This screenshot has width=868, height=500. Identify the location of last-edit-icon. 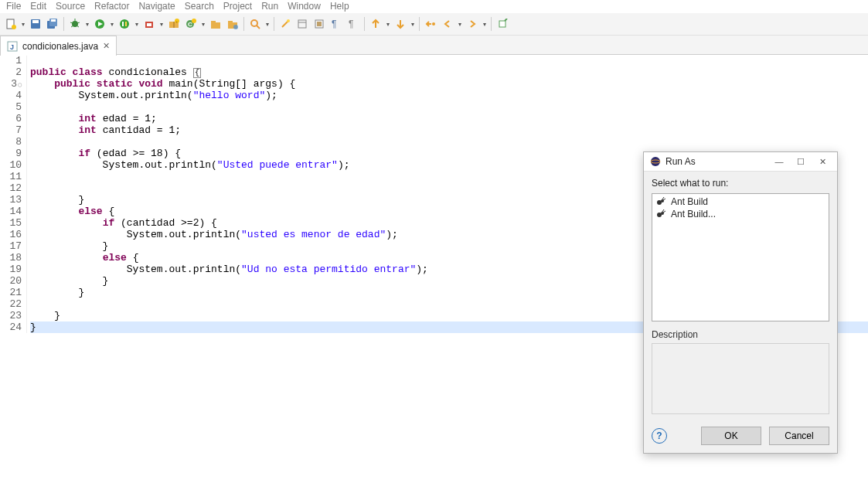
(431, 24).